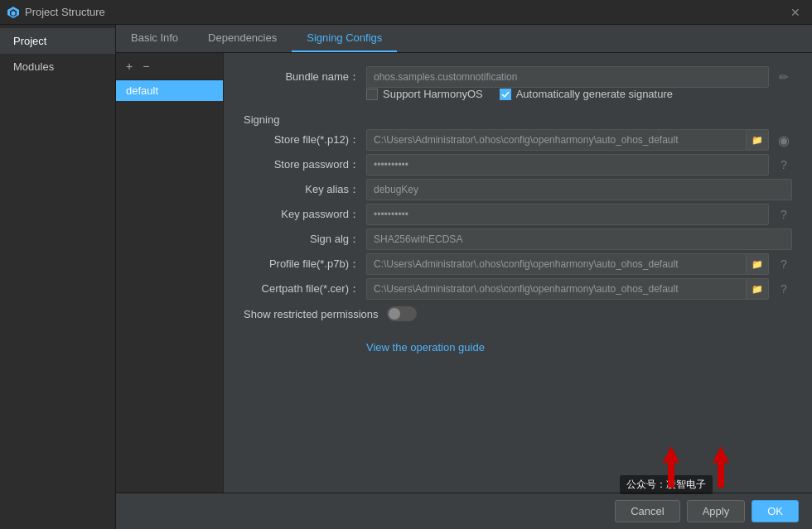 The height and width of the screenshot is (529, 812). What do you see at coordinates (302, 77) in the screenshot?
I see `bundle-name-label: Bundle name：` at bounding box center [302, 77].